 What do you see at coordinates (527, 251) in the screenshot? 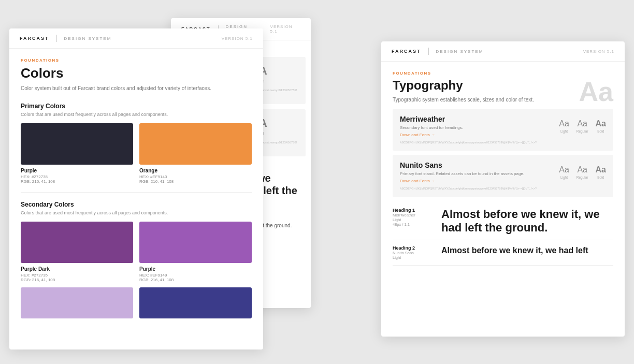
I see `heading-2-text: Almost before we knew it, we had left` at bounding box center [527, 251].